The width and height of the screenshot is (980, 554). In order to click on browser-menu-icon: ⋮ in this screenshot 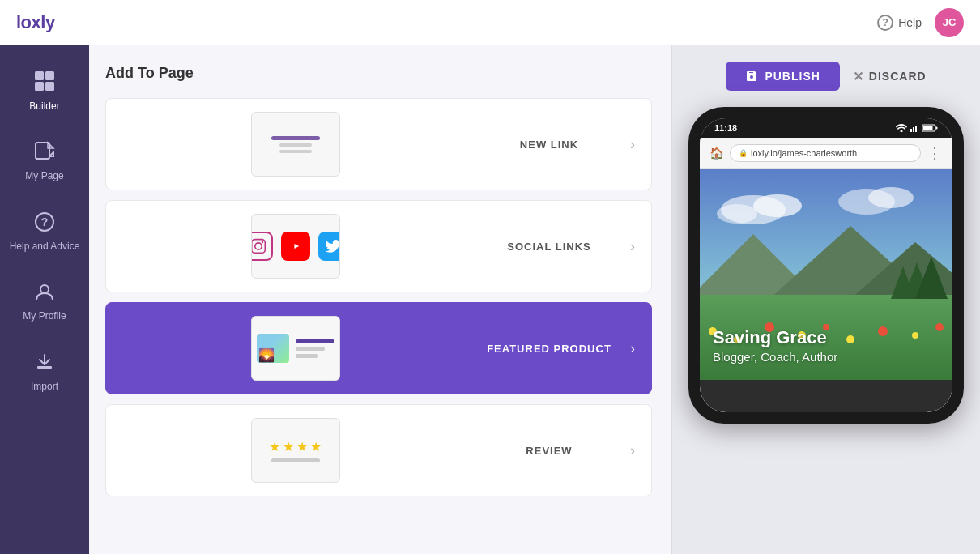, I will do `click(935, 153)`.